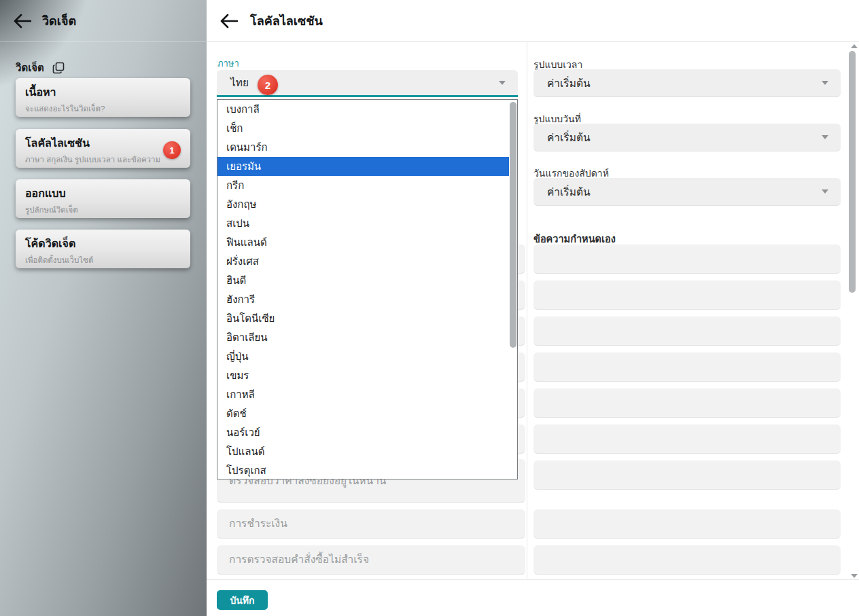 This screenshot has width=859, height=616. Describe the element at coordinates (527, 310) in the screenshot. I see `column-divider` at that location.